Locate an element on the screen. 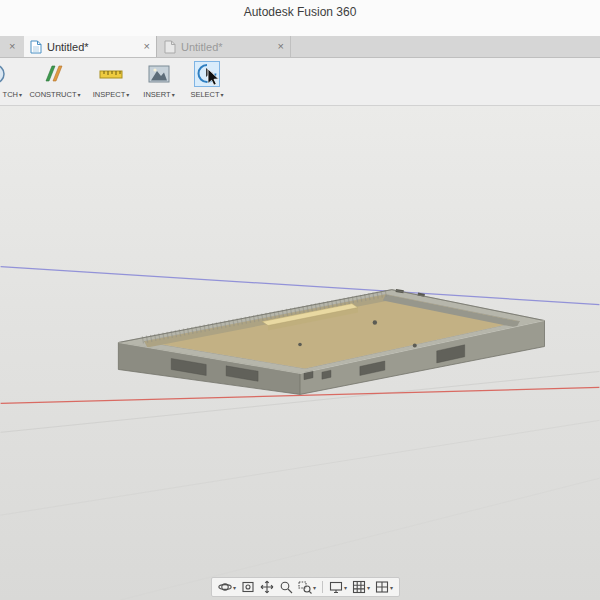  window-title: Autodesk Fusion 360 is located at coordinates (300, 12).